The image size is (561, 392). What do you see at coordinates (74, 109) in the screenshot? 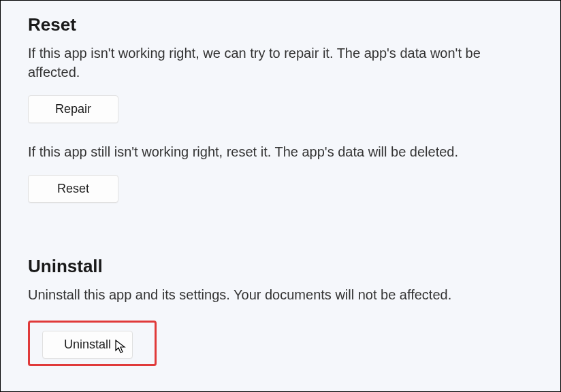
I see `repair-button: Repair` at bounding box center [74, 109].